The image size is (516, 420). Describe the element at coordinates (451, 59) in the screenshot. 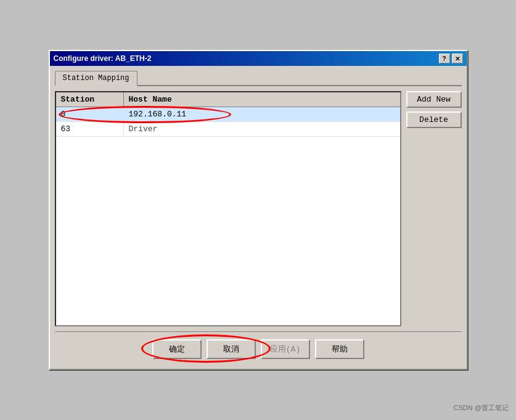

I see `title-bar-buttons: ? ✕` at that location.